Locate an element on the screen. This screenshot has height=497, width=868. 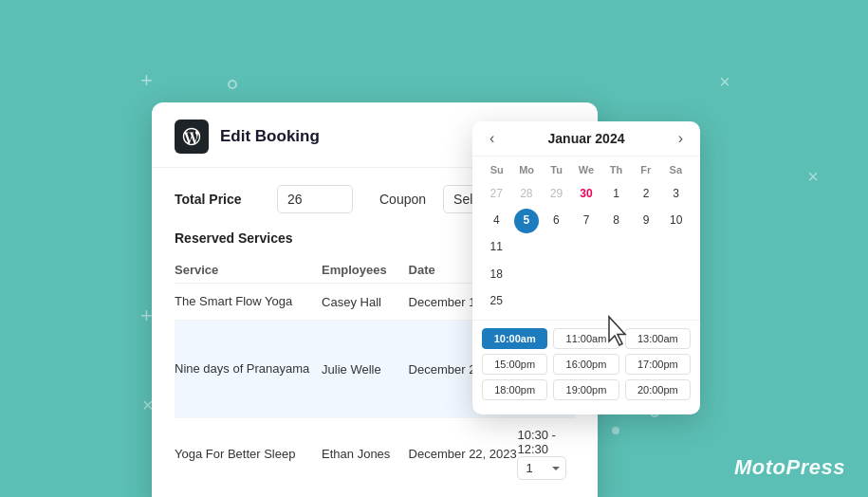
decor-circle is located at coordinates (232, 84).